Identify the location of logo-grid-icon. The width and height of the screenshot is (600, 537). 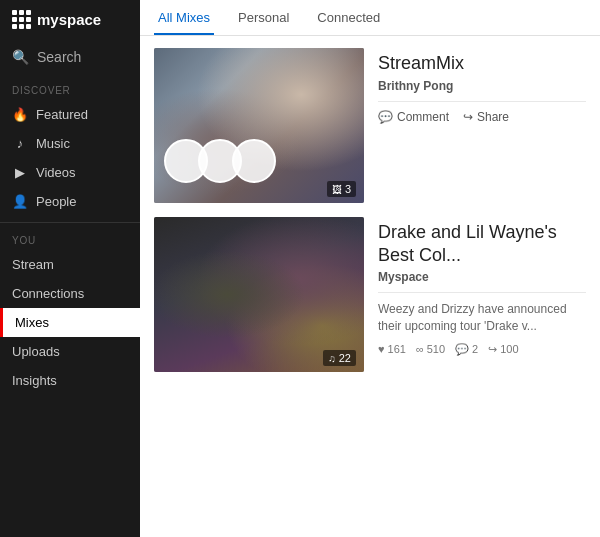
(22, 20).